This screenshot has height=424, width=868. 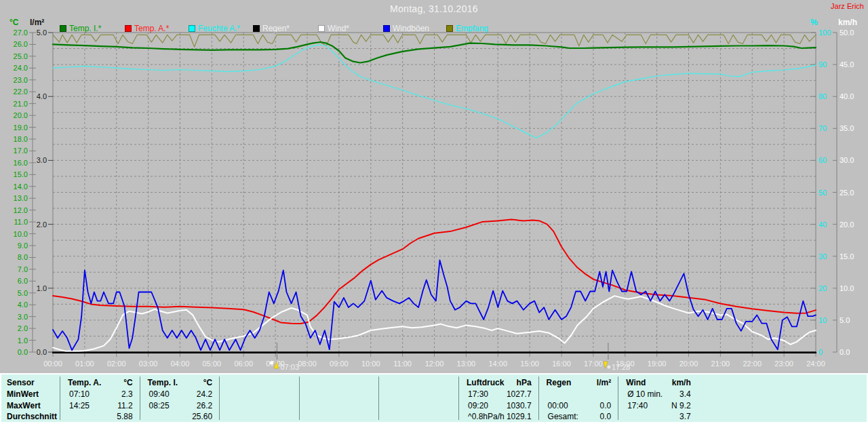 I want to click on temp-axis-tick-label: 4.0, so click(x=23, y=305).